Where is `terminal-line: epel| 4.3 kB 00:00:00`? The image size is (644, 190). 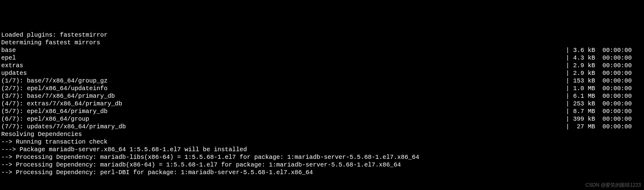 terminal-line: epel| 4.3 kB 00:00:00 is located at coordinates (322, 58).